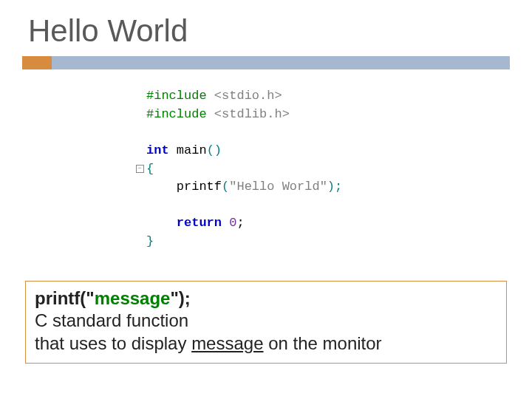 Image resolution: width=532 pixels, height=399 pixels. Describe the element at coordinates (278, 188) in the screenshot. I see `code-string: "Hello World"` at that location.